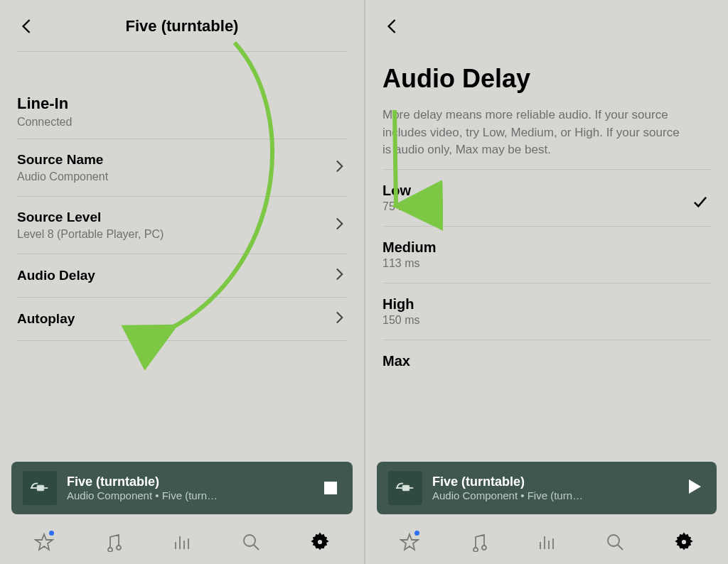 Image resolution: width=728 pixels, height=564 pixels. What do you see at coordinates (182, 225) in the screenshot?
I see `row-source-level: Source Level Level 8 (Portable Player, P…` at bounding box center [182, 225].